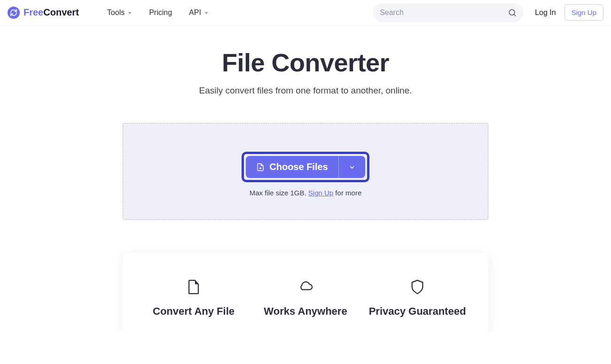  What do you see at coordinates (260, 167) in the screenshot?
I see `file-plus-icon` at bounding box center [260, 167].